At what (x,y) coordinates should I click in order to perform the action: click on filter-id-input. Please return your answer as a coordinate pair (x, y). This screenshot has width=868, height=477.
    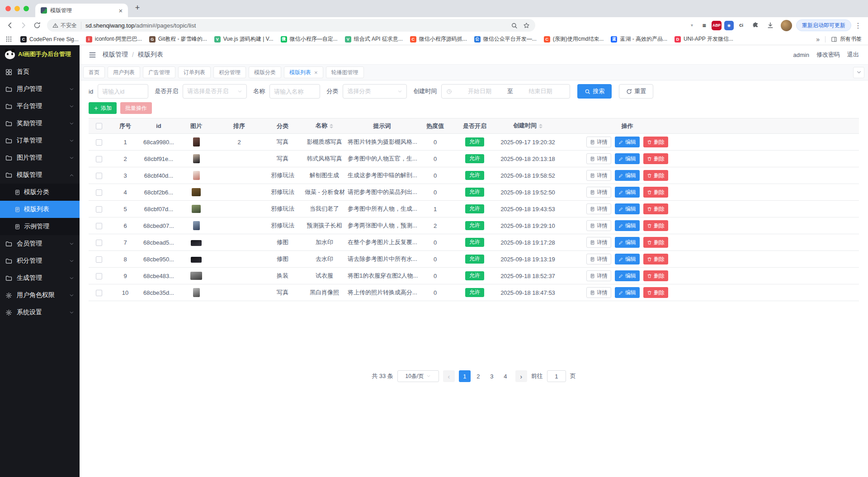
    Looking at the image, I should click on (123, 91).